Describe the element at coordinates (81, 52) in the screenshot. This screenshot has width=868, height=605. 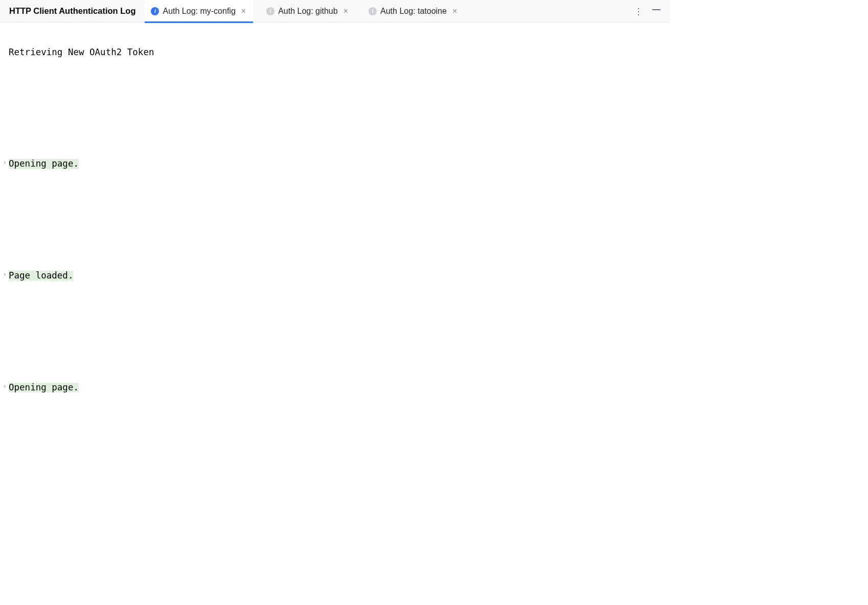
I see `log-text: Retrieving New OAuth2 Token` at that location.